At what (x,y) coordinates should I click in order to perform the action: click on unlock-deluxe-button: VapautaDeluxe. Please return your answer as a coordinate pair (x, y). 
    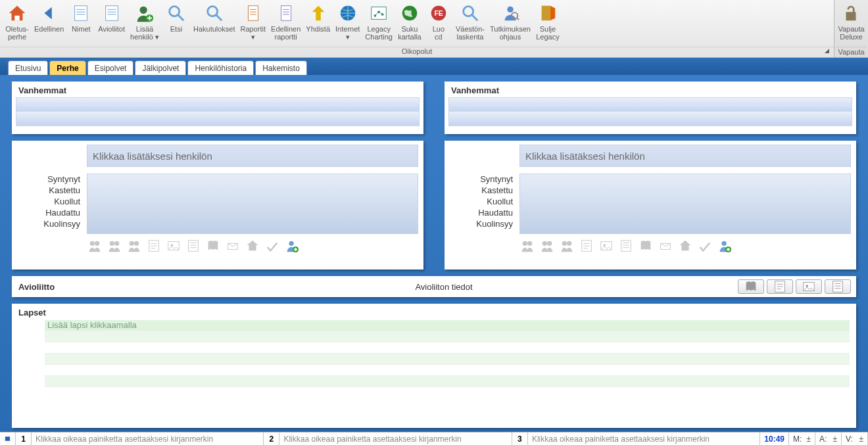
    Looking at the image, I should click on (851, 22).